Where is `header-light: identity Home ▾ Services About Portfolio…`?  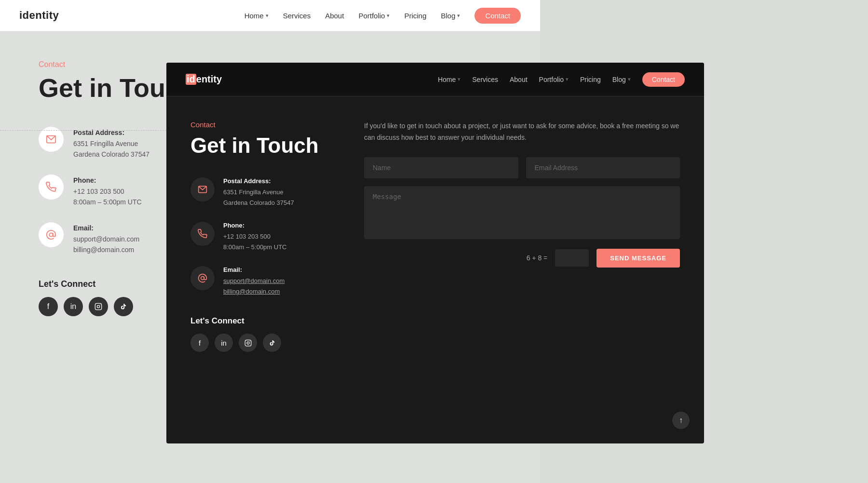 header-light: identity Home ▾ Services About Portfolio… is located at coordinates (270, 15).